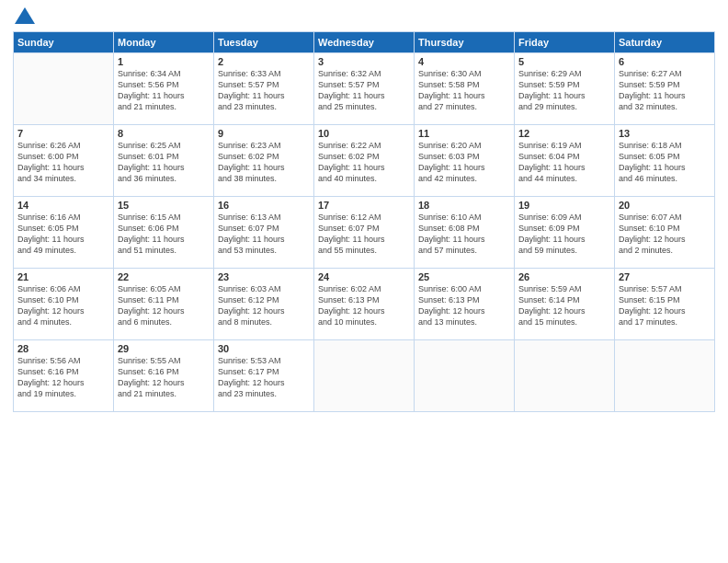 This screenshot has height=563, width=728. What do you see at coordinates (63, 234) in the screenshot?
I see `day-info: Sunrise: 6:16 AM Sunset: 6:05 PM Dayligh…` at bounding box center [63, 234].